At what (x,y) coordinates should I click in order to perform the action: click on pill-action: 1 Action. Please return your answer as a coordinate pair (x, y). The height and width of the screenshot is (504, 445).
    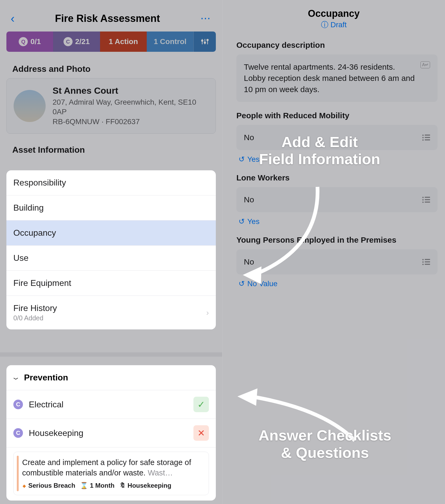
    Looking at the image, I should click on (123, 42).